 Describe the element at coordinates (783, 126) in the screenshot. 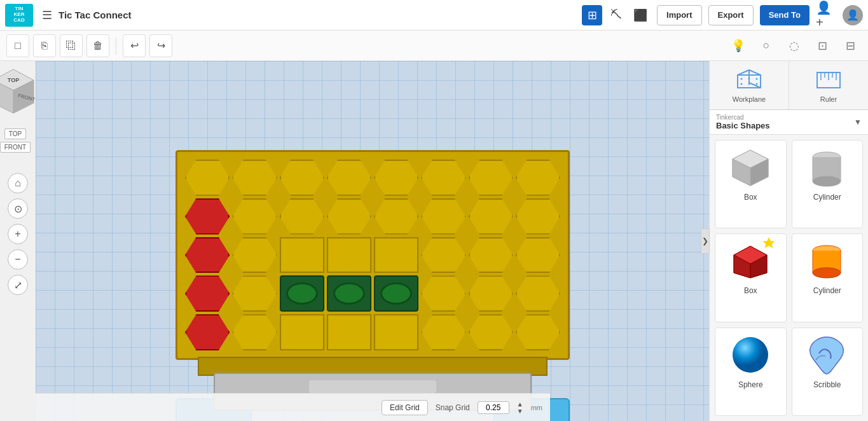

I see `basic-shapes-label: Basic Shapes` at that location.